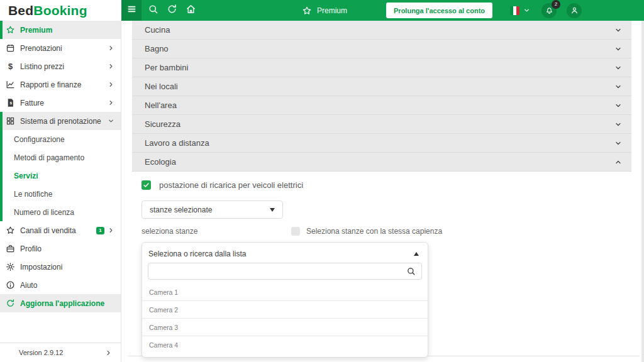 The height and width of the screenshot is (362, 644). I want to click on same-capacity-checkbox, so click(296, 231).